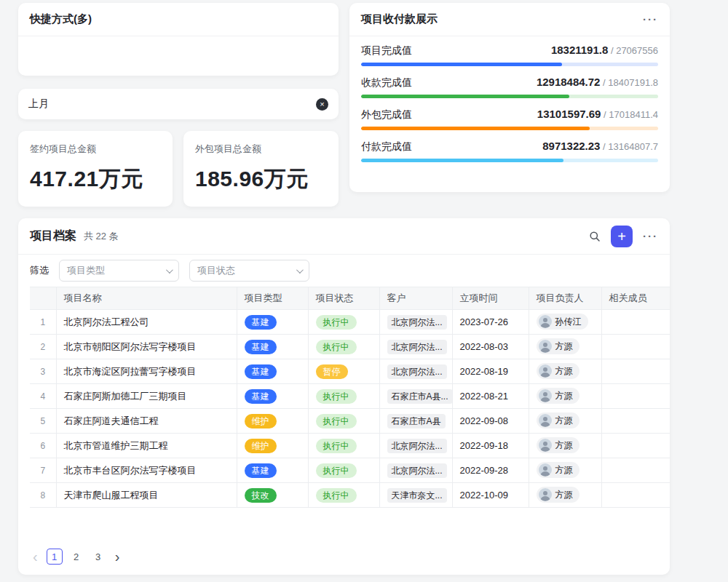  Describe the element at coordinates (272, 495) in the screenshot. I see `project-type-cell: 技改` at that location.